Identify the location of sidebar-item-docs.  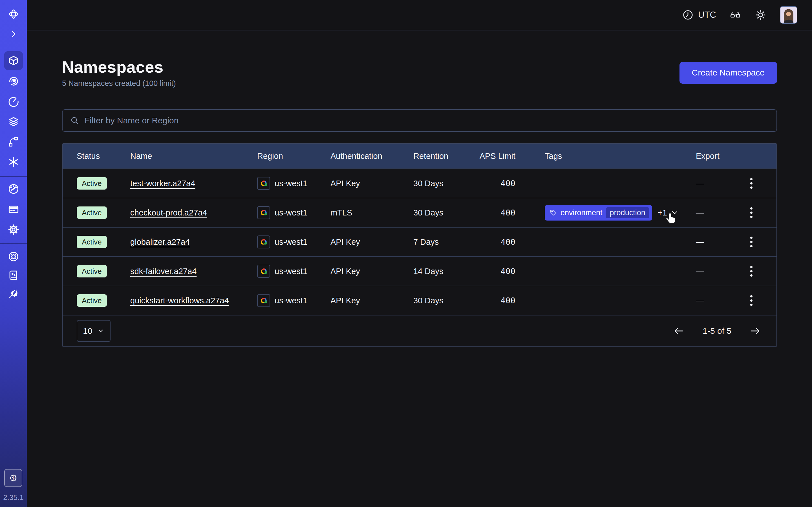
(13, 275).